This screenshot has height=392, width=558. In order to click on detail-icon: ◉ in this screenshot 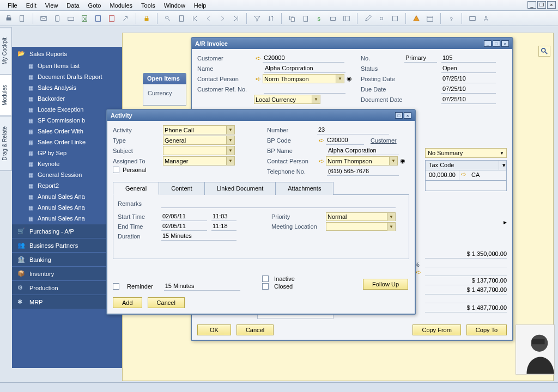, I will do `click(349, 78)`.